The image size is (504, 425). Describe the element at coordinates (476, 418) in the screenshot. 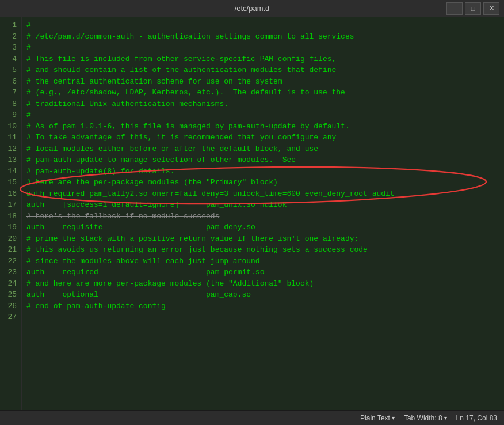

I see `cursor-pos-label: Ln 17, Col 83` at that location.